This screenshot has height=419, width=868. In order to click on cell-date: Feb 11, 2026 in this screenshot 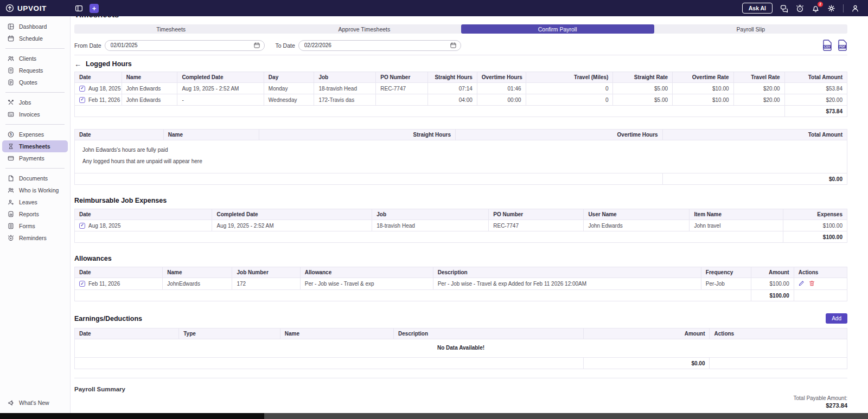, I will do `click(104, 100)`.